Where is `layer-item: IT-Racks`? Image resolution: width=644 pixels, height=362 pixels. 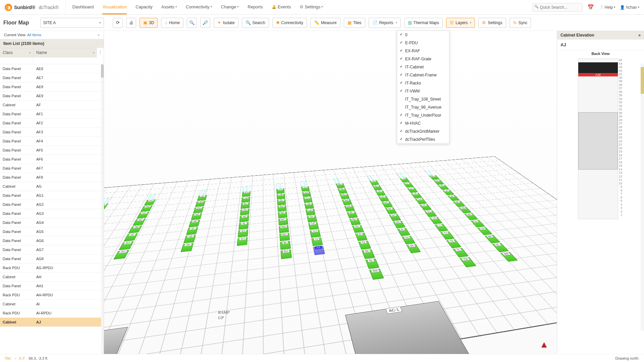
layer-item: IT-Racks is located at coordinates (423, 83).